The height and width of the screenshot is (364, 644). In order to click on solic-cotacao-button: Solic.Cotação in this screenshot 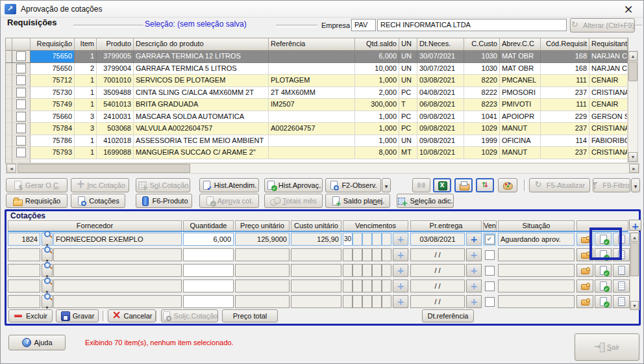, I will do `click(190, 316)`.